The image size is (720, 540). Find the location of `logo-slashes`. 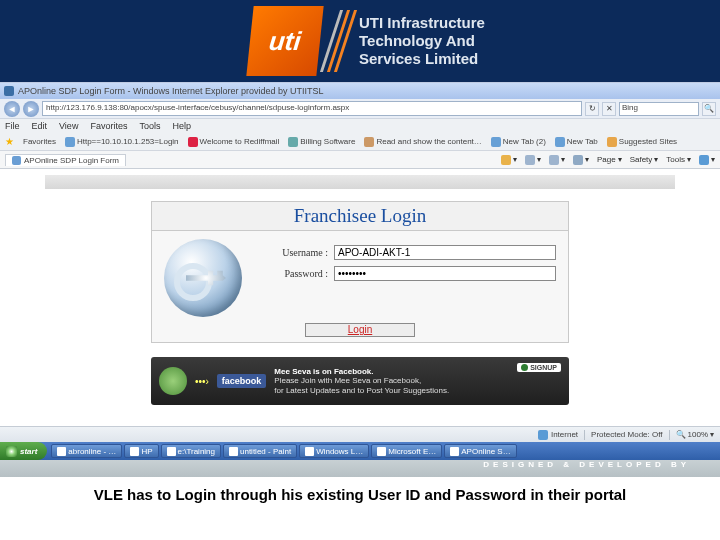

logo-slashes is located at coordinates (338, 41).